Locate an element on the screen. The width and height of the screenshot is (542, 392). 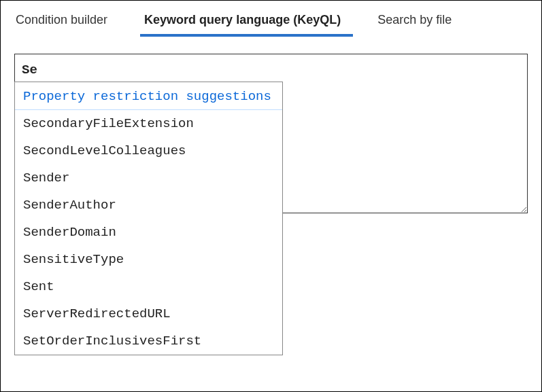
suggestion-item: Sent is located at coordinates (148, 287).